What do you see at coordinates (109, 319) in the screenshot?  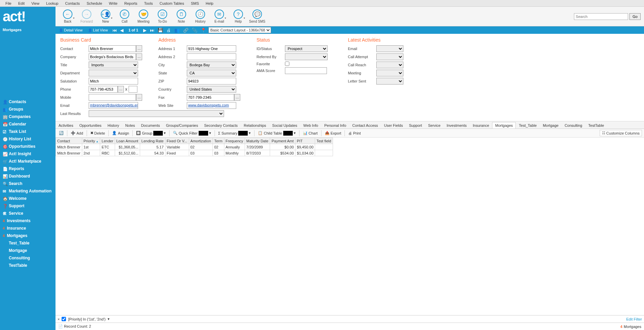 I see `filter-dropdown-icon: ▾` at bounding box center [109, 319].